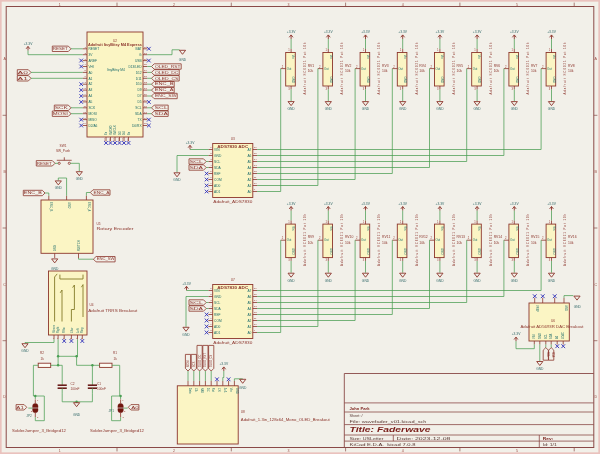  Describe the element at coordinates (74, 389) in the screenshot. I see `svg-text: 100nF` at that location.